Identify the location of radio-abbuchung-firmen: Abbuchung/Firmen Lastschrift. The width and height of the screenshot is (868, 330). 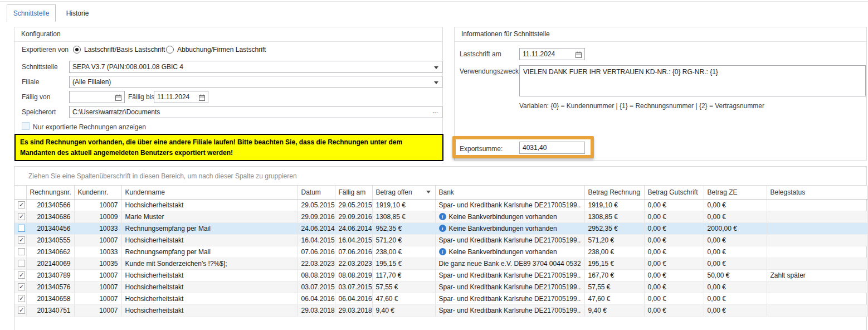
(216, 50).